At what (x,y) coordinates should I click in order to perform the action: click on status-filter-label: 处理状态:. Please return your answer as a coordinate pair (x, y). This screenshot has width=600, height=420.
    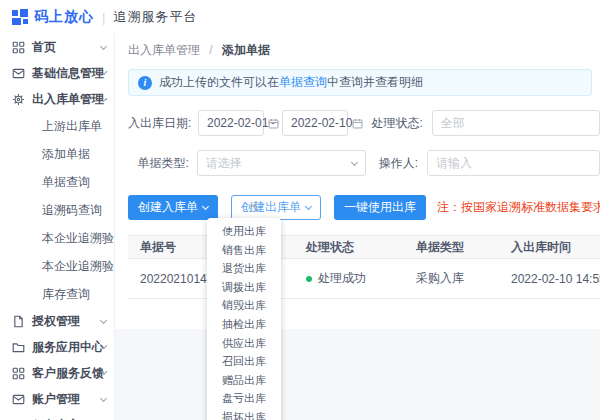
    Looking at the image, I should click on (396, 124).